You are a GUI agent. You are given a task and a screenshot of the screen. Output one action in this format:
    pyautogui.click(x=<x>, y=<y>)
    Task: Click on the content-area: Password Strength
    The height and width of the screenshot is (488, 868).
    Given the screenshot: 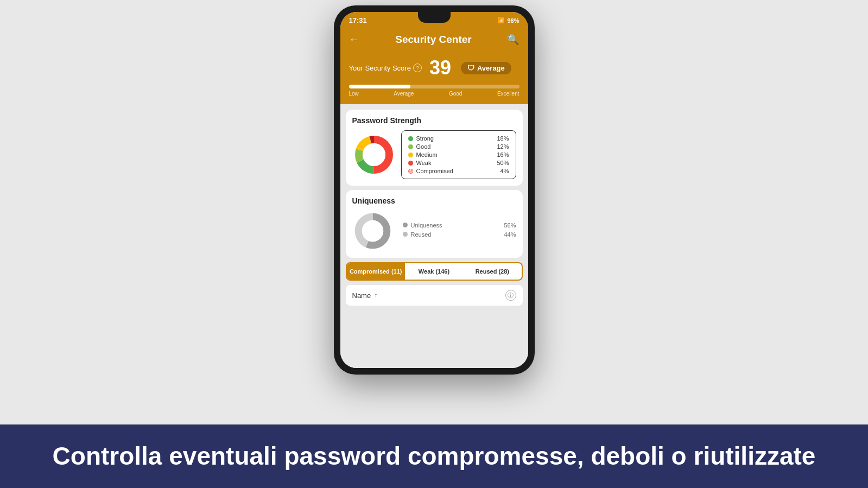 What is the action you would take?
    pyautogui.click(x=434, y=236)
    